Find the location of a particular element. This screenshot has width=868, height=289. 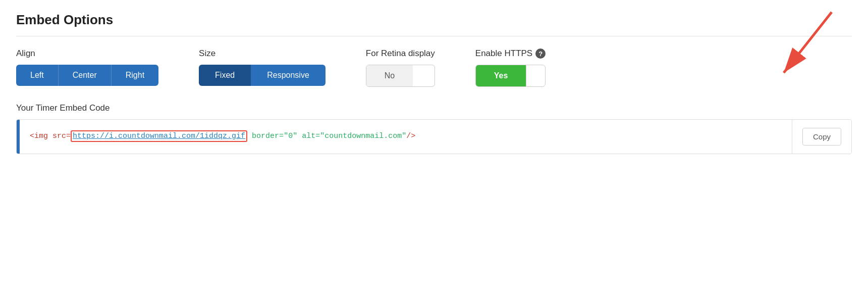

size-label: Size is located at coordinates (262, 54).